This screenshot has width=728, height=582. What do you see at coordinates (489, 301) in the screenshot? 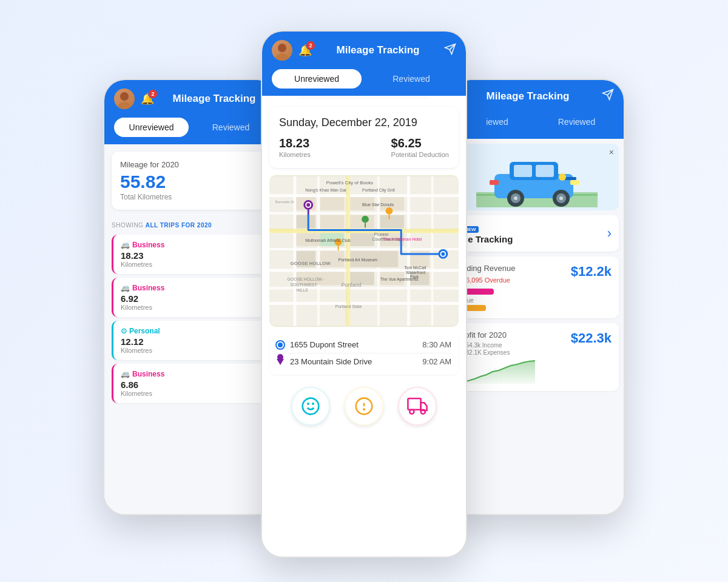
I see `revenue-due-label: ldue` at bounding box center [489, 301].